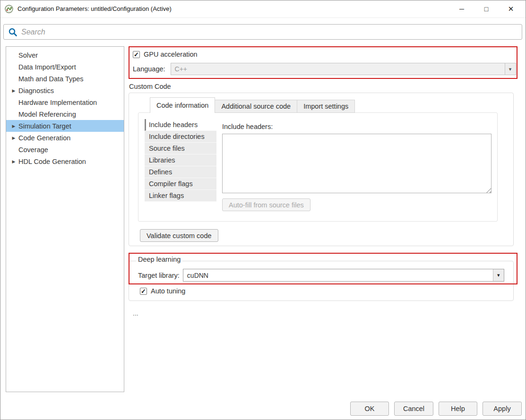 This screenshot has height=420, width=526. I want to click on sidebar-item-label: Data Import/Export, so click(47, 67).